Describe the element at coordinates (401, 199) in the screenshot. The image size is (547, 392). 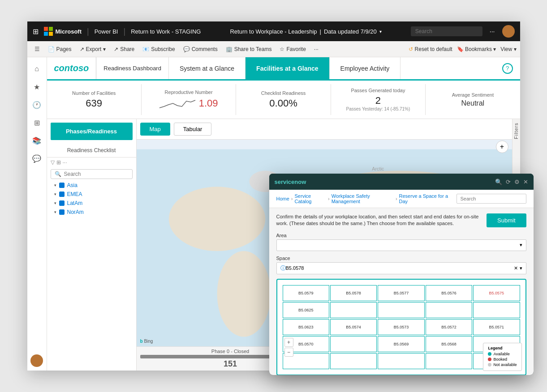
I see `sn-breadcrumb: Home › Service Catalog › Workplace Safet…` at that location.